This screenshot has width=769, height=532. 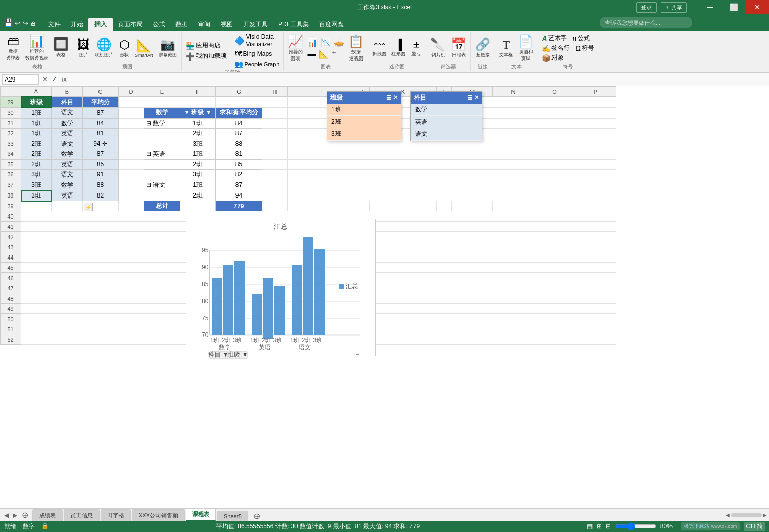 I want to click on tab-sales: XXX公司销售额, so click(x=158, y=515).